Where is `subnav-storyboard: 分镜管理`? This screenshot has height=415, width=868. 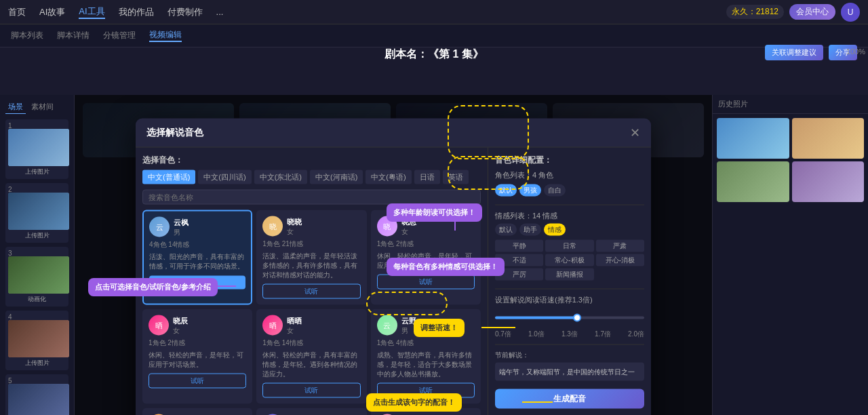 subnav-storyboard: 分镜管理 is located at coordinates (119, 35).